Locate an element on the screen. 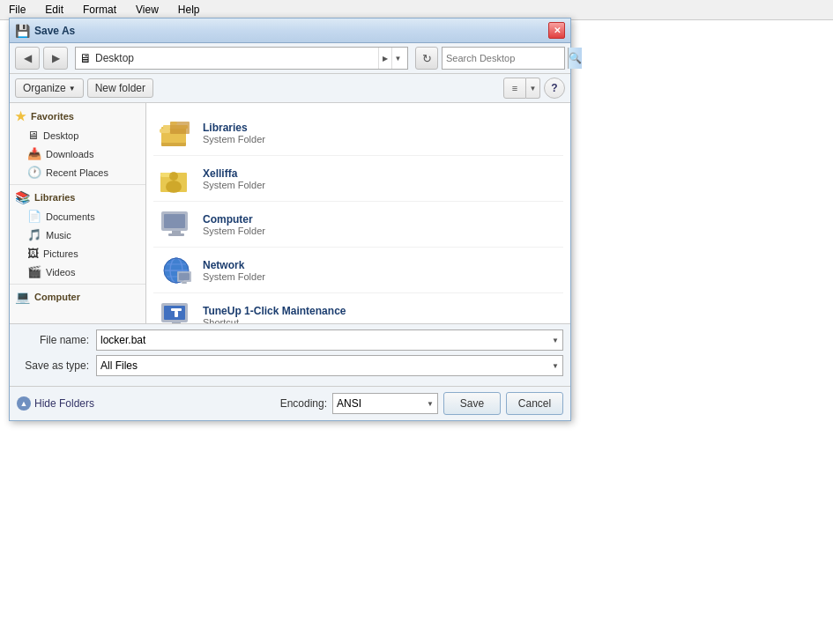 The height and width of the screenshot is (644, 833). file-item-computer: Computer System Folder is located at coordinates (358, 225).